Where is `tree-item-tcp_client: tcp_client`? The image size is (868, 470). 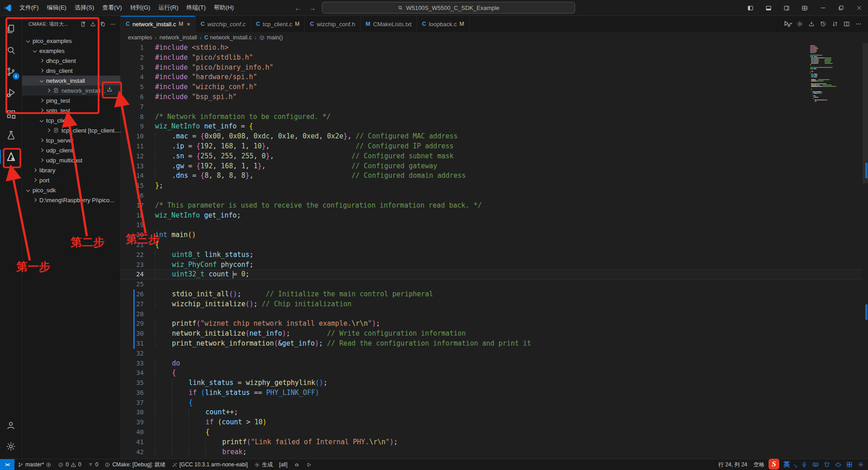 tree-item-tcp_client: tcp_client is located at coordinates (71, 120).